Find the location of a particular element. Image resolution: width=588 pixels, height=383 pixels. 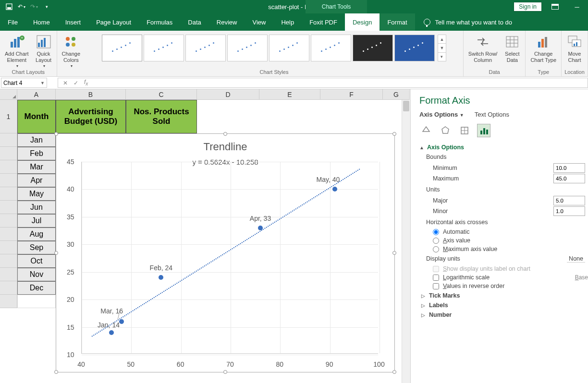

cell-month: Dec is located at coordinates (37, 288).